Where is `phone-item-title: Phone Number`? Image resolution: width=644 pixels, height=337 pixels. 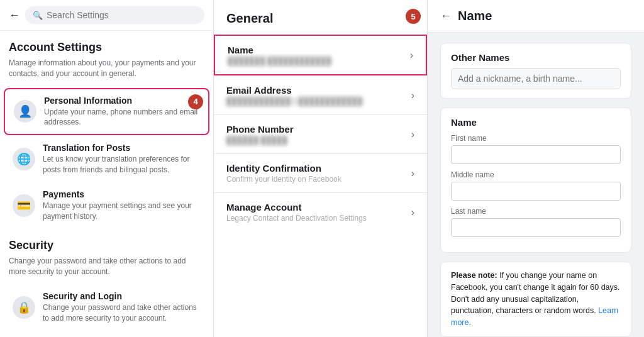 phone-item-title: Phone Number is located at coordinates (319, 130).